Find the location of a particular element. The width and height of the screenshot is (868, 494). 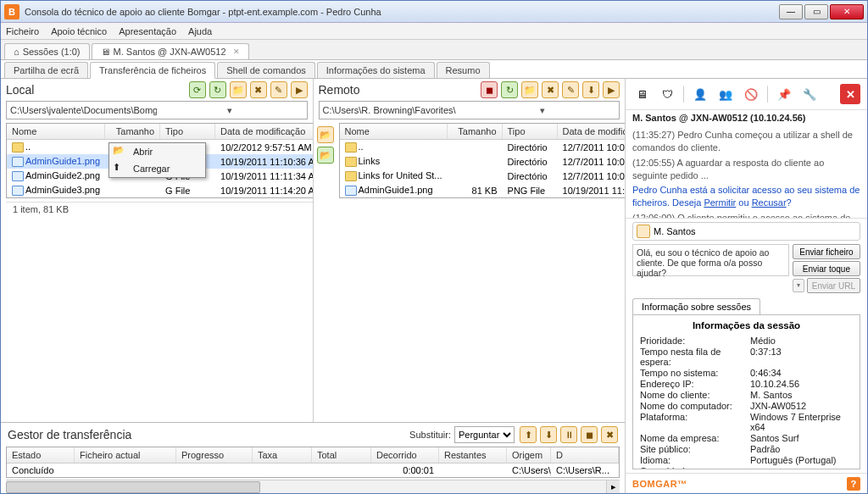

transfer-manager: Gestor de transferência Substituir: Perg… is located at coordinates (313, 458).